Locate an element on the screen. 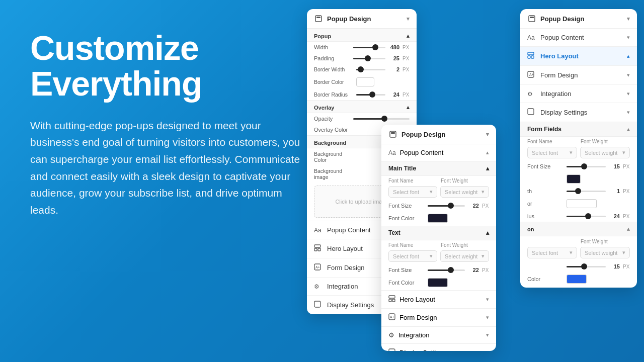 This screenshot has width=644, height=362. border-radius-row: Border Radius 24 PX is located at coordinates (362, 95).